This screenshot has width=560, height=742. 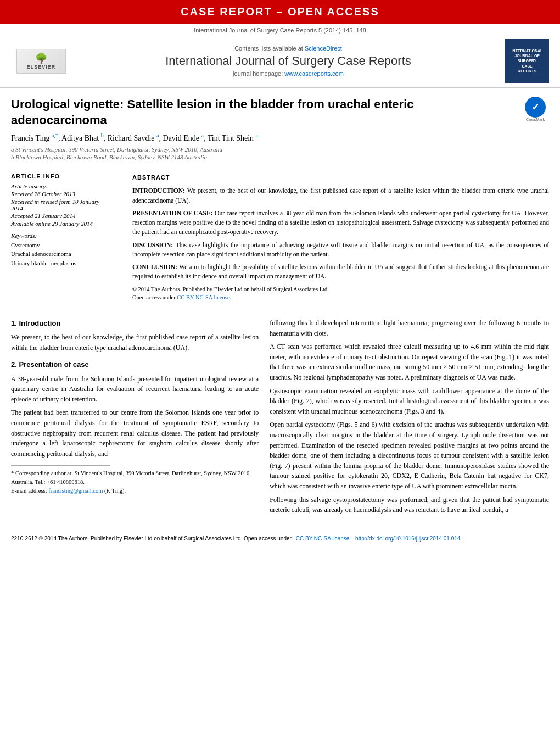 What do you see at coordinates (340, 250) in the screenshot?
I see `abstract-discussion: DISCUSSION: This case highlights the imp…` at bounding box center [340, 250].